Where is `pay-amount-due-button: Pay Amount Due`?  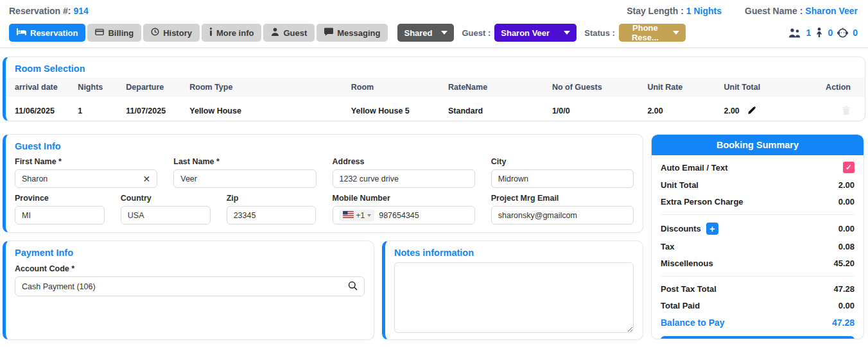 pay-amount-due-button: Pay Amount Due is located at coordinates (758, 337).